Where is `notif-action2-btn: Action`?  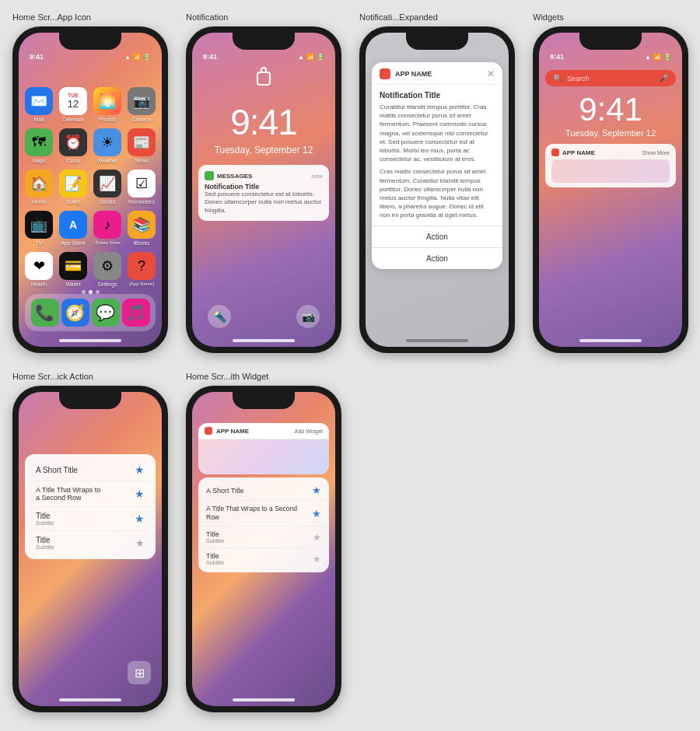
notif-action2-btn: Action is located at coordinates (437, 258).